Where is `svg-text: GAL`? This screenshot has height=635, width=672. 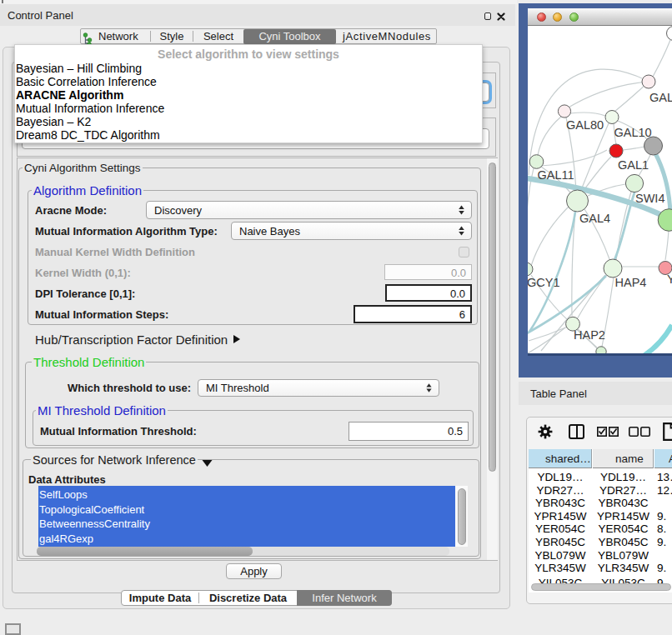 svg-text: GAL is located at coordinates (660, 98).